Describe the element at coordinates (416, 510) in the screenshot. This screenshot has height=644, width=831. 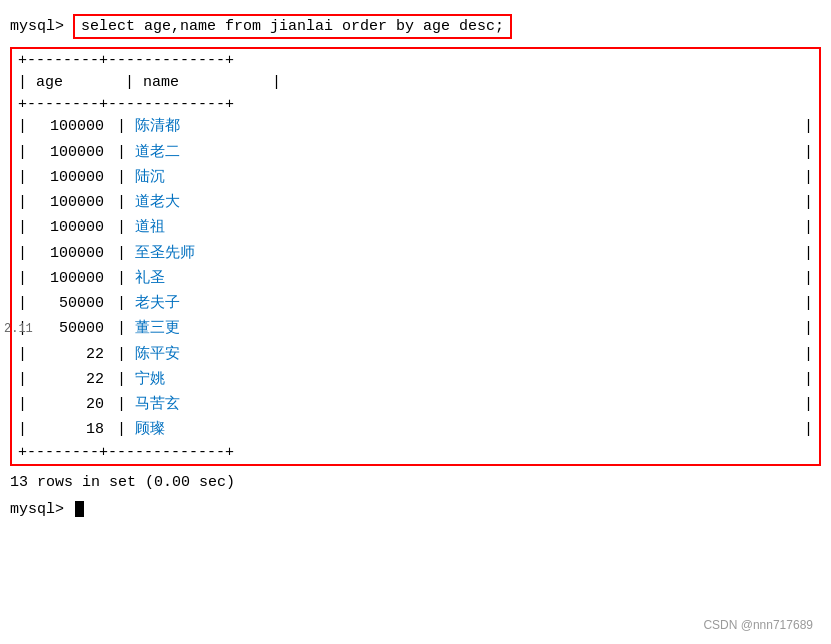
I see `bottom-prompt-line: mysql>` at that location.